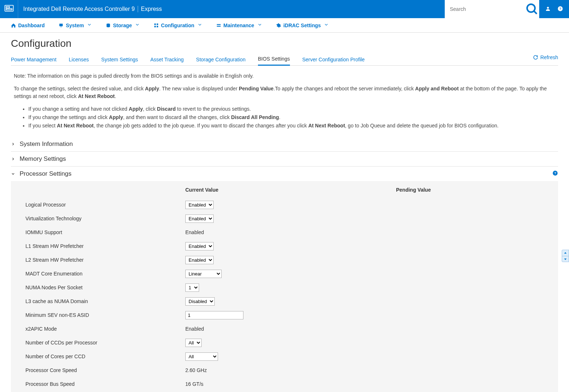  Describe the element at coordinates (105, 370) in the screenshot. I see `label-core-speed: Processor Core Speed` at that location.